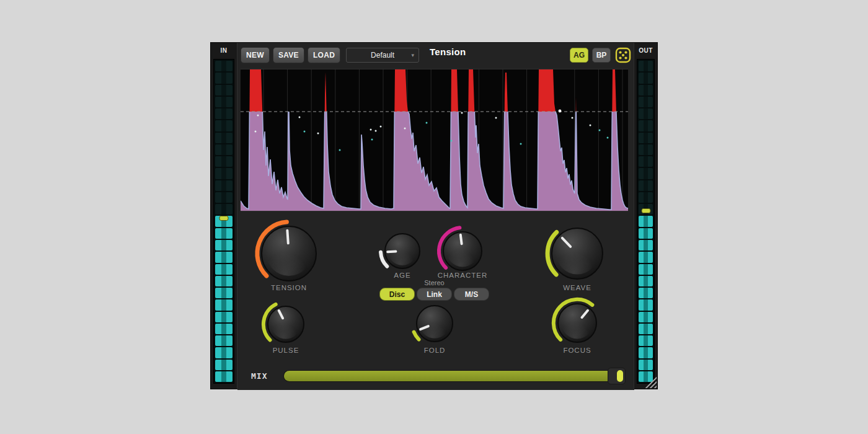 The height and width of the screenshot is (434, 868). What do you see at coordinates (471, 294) in the screenshot?
I see `stereo-mode-ms: M/S` at bounding box center [471, 294].